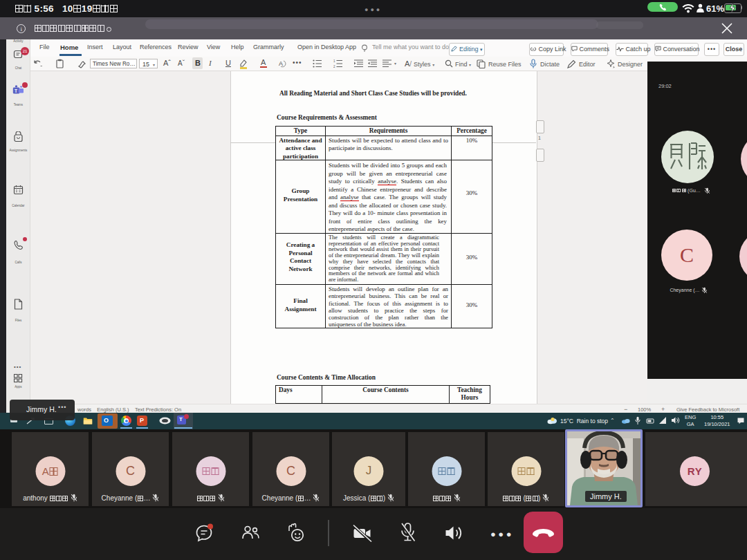 This screenshot has height=560, width=747. Describe the element at coordinates (281, 64) in the screenshot. I see `svg-text: A` at that location.